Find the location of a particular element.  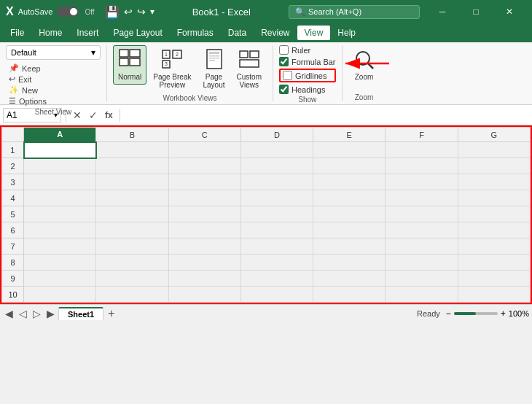

cell-f2 is located at coordinates (421, 166).